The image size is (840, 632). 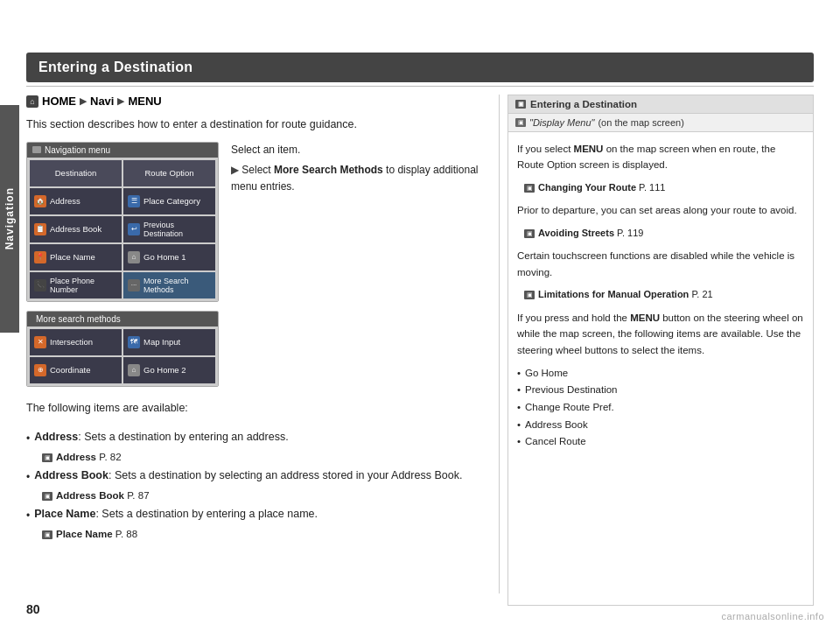 What do you see at coordinates (83, 102) in the screenshot?
I see `arrow1: ▶` at bounding box center [83, 102].